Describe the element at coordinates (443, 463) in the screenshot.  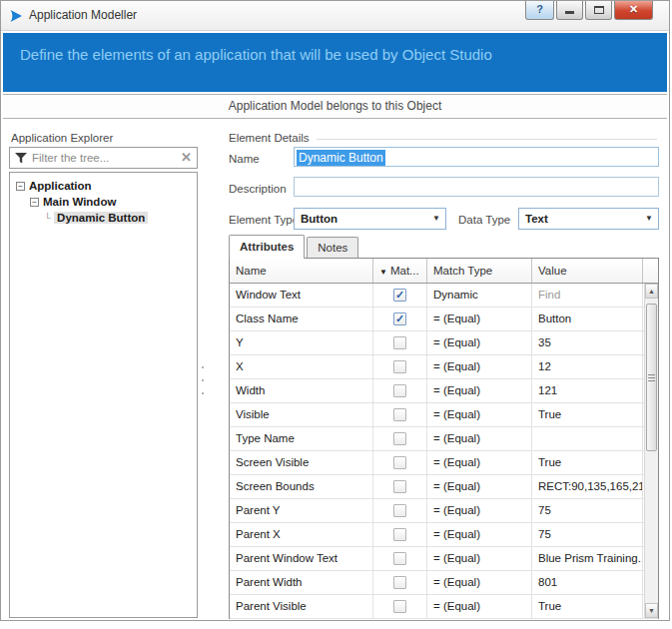
I see `table-row: Screen Visible = (Equal) True` at that location.